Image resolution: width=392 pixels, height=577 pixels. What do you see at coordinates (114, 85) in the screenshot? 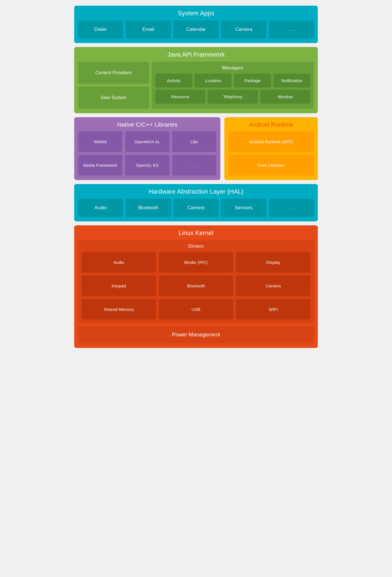
I see `java-api-left: Content Providers View System` at bounding box center [114, 85].